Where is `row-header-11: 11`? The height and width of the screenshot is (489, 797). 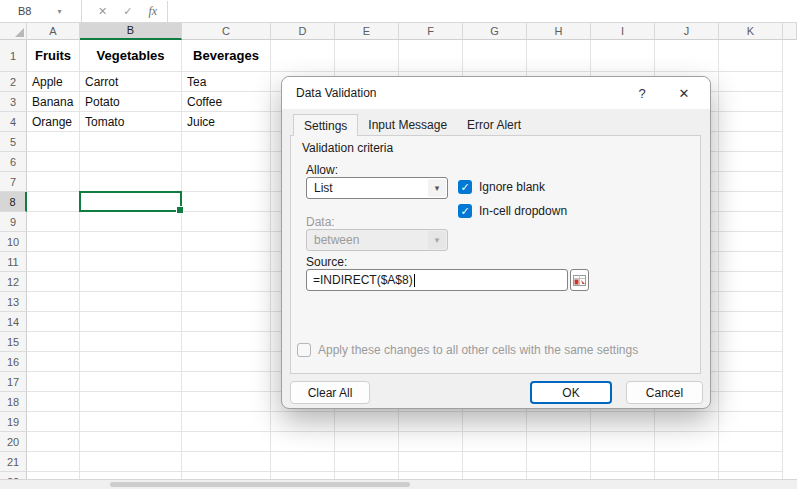 row-header-11: 11 is located at coordinates (14, 262).